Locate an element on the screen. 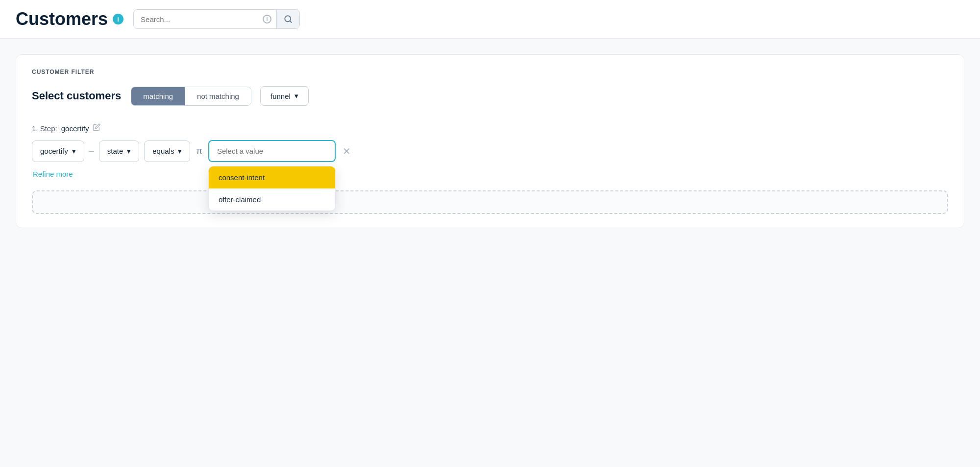  funnel-chevron-icon: ▾ is located at coordinates (296, 96).